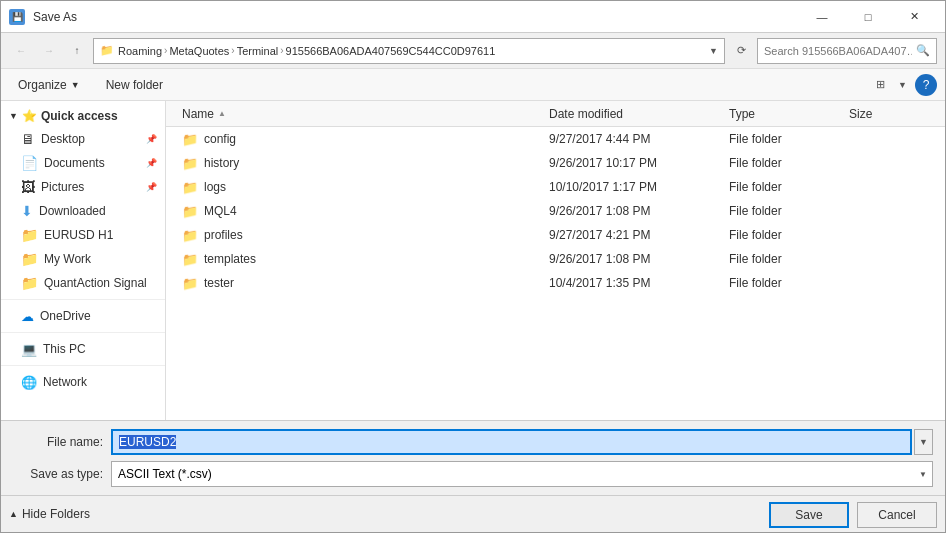 Image resolution: width=946 pixels, height=533 pixels. I want to click on sidebar-item-eurusd: 📁 EURUSD H1, so click(83, 235).